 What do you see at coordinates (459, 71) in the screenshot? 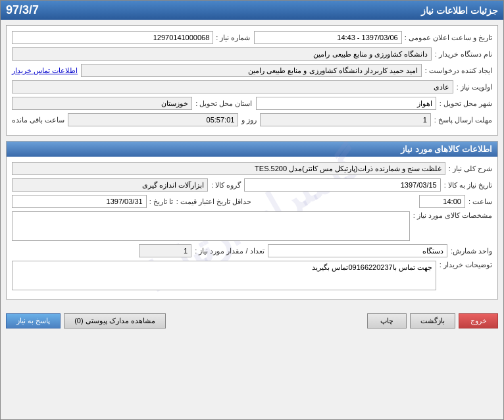
I see `ijad-label: ایجاد کننده درخواست :` at bounding box center [459, 71].